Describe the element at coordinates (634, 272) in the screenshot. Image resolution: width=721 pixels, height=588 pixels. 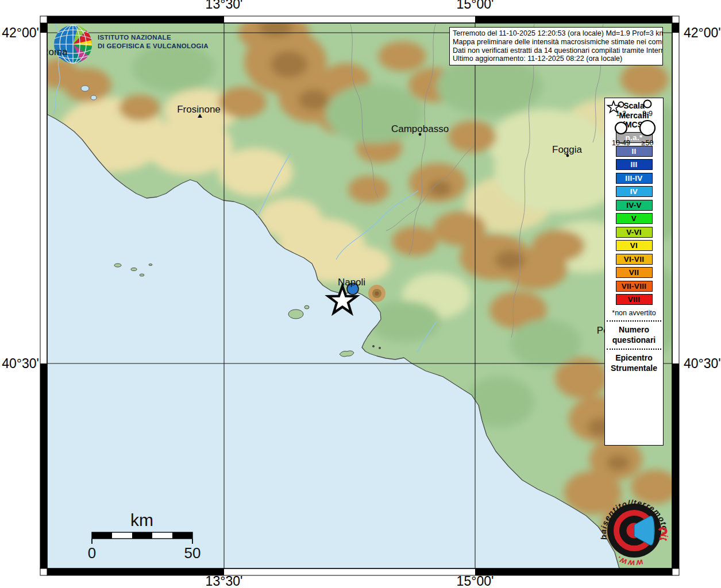
I see `legend-chip-vii: VII` at that location.